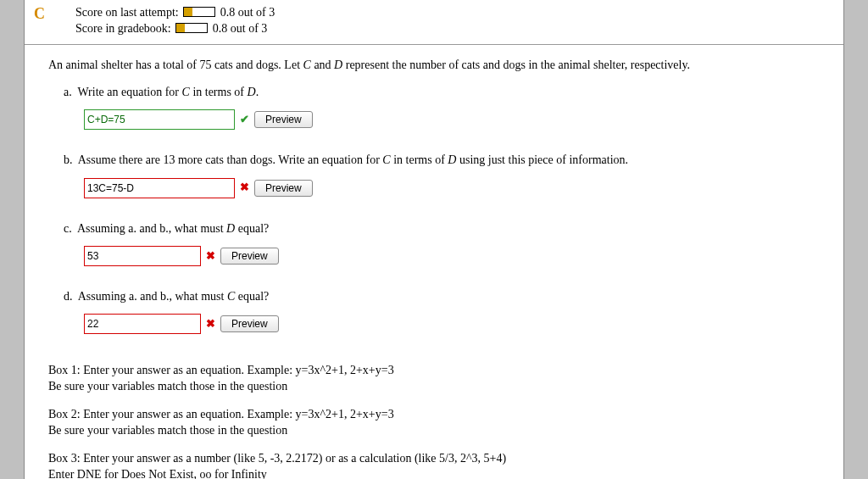  Describe the element at coordinates (542, 159) in the screenshot. I see `part-b-tail: using just this piece of information.` at that location.